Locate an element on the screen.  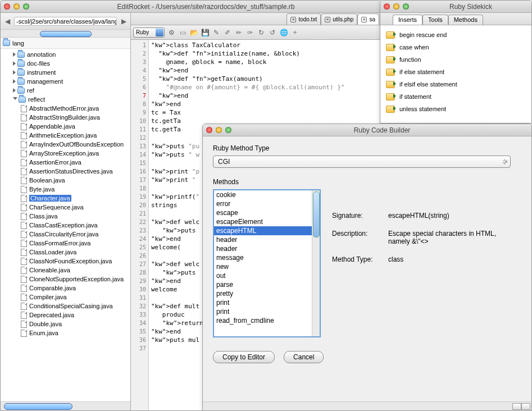
tree-file: Class.java is located at coordinates (66, 216).